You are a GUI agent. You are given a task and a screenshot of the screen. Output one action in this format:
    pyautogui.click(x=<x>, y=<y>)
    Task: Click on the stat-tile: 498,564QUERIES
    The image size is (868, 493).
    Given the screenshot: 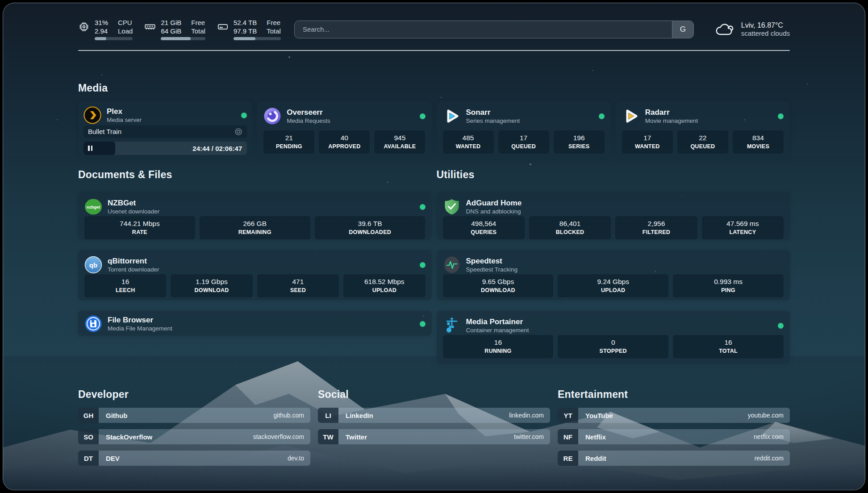 What is the action you would take?
    pyautogui.click(x=484, y=228)
    